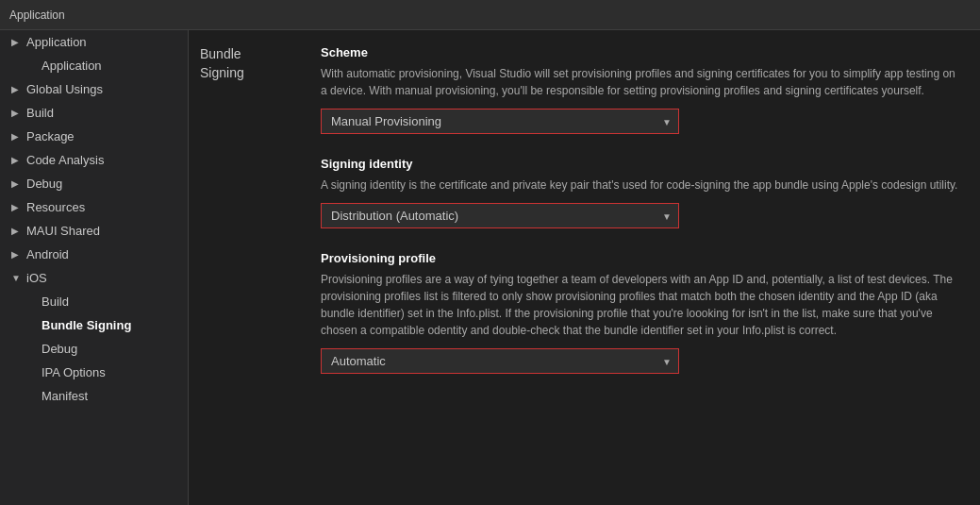 This screenshot has width=980, height=505. I want to click on scheme-desc: With automatic provisioning, Visual Stud…, so click(641, 82).